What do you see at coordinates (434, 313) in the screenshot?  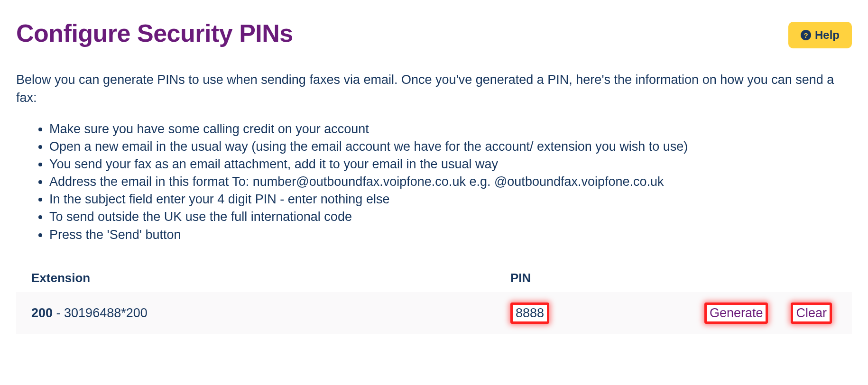 I see `table-row: 200 - 30196488*200 8888 Generate Clear` at bounding box center [434, 313].